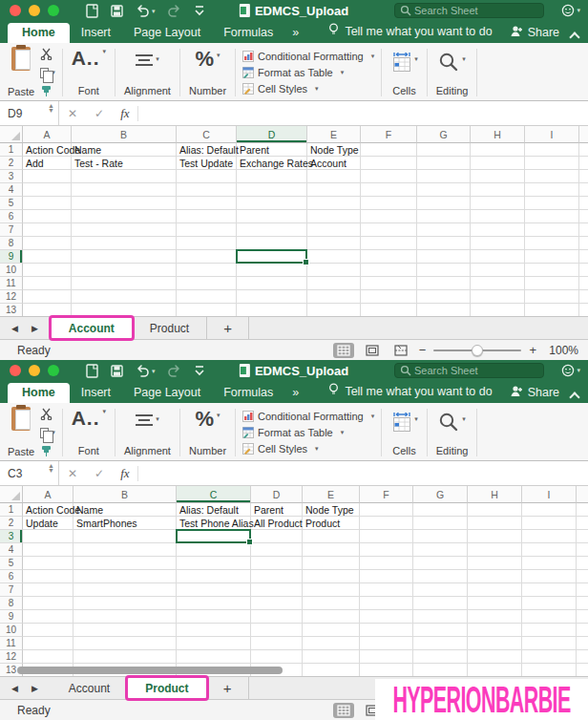 The width and height of the screenshot is (588, 720). What do you see at coordinates (214, 617) in the screenshot?
I see `cell-C9` at bounding box center [214, 617].